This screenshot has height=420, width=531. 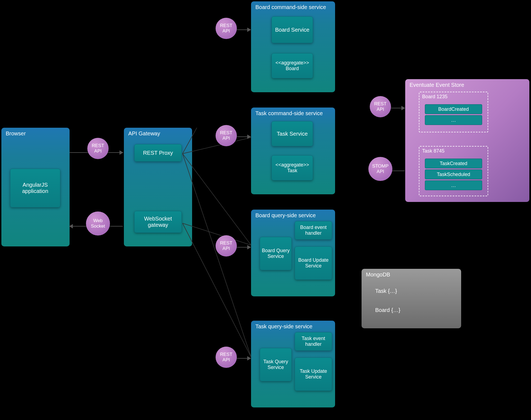 I want to click on board-service-label: Board Service, so click(x=292, y=30).